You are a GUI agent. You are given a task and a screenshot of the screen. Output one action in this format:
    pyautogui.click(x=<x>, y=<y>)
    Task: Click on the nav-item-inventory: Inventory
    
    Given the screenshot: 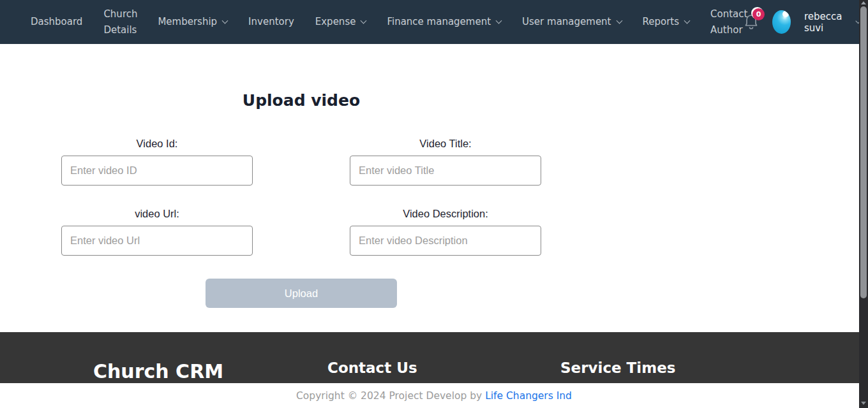 What is the action you would take?
    pyautogui.click(x=271, y=22)
    